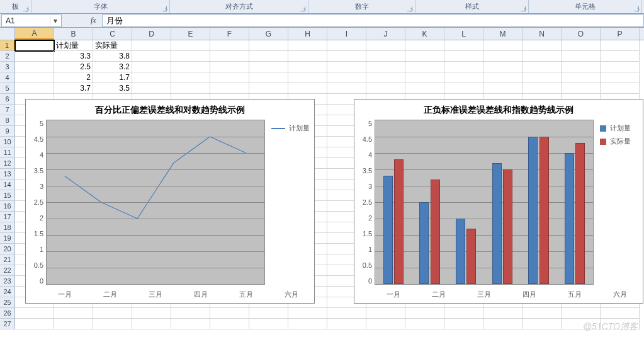 The height and width of the screenshot is (337, 644). Describe the element at coordinates (8, 88) in the screenshot. I see `row-header: 5` at that location.